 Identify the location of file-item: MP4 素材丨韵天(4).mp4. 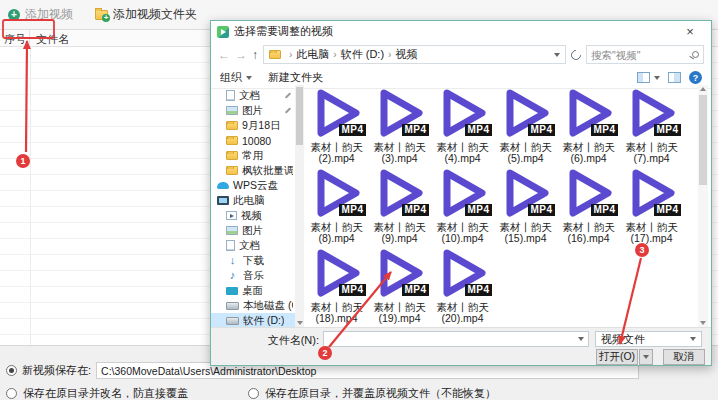
(462, 126).